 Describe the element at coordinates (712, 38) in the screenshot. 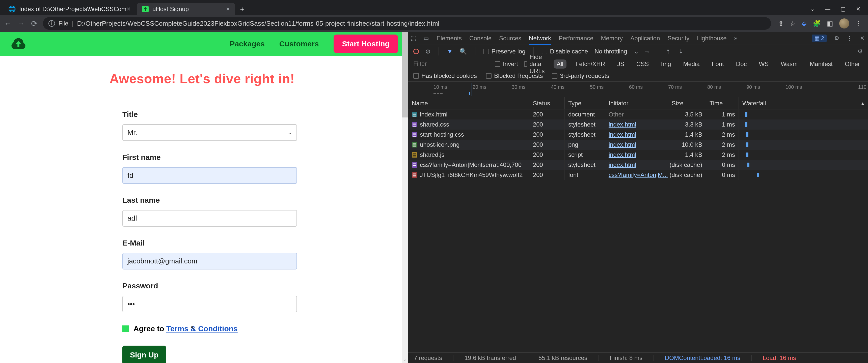

I see `devtools-tab-lighthouse: Lighthouse` at that location.